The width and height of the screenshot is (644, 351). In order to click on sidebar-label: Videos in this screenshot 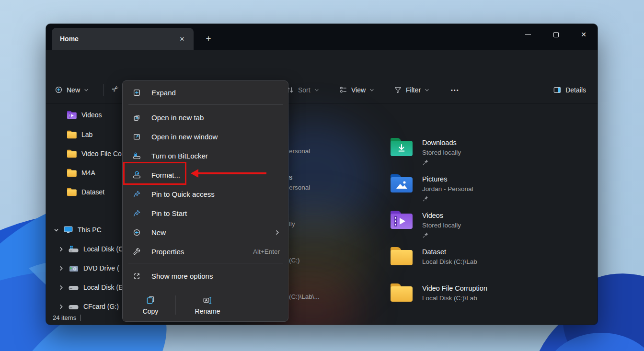, I will do `click(92, 115)`.